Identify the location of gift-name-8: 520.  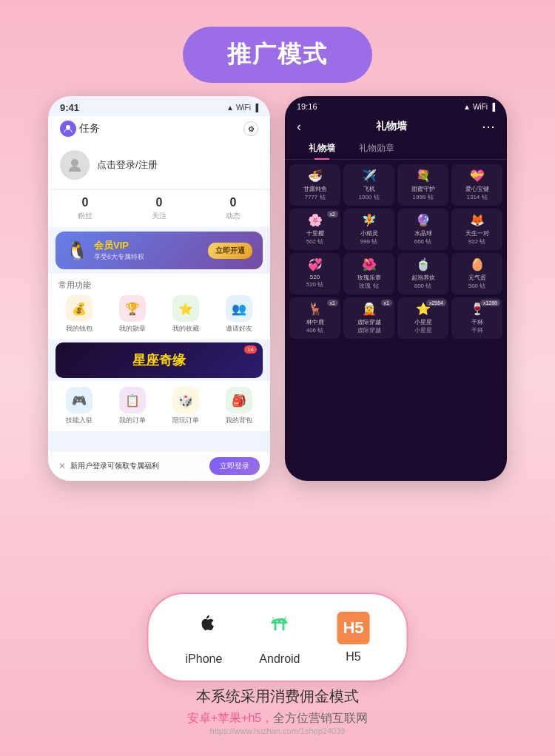
(315, 277).